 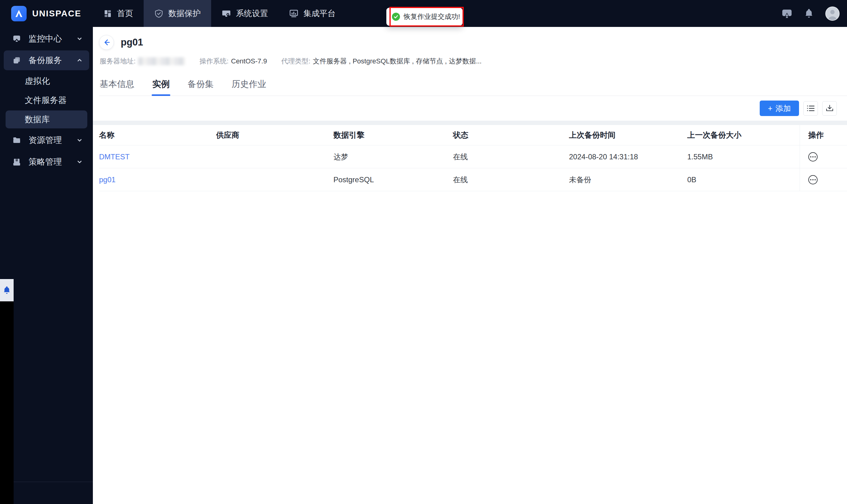 What do you see at coordinates (45, 162) in the screenshot?
I see `sidebar-item-label: 策略管理` at bounding box center [45, 162].